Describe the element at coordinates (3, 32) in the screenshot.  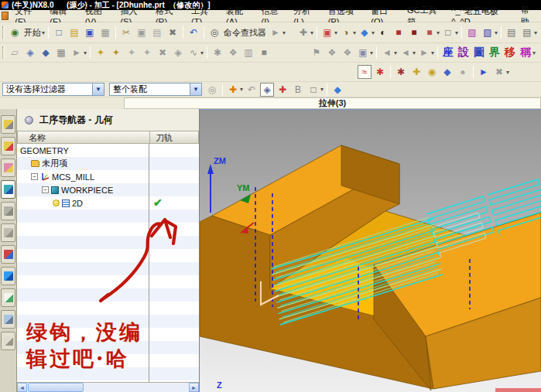
I see `toolbar-grip` at that location.